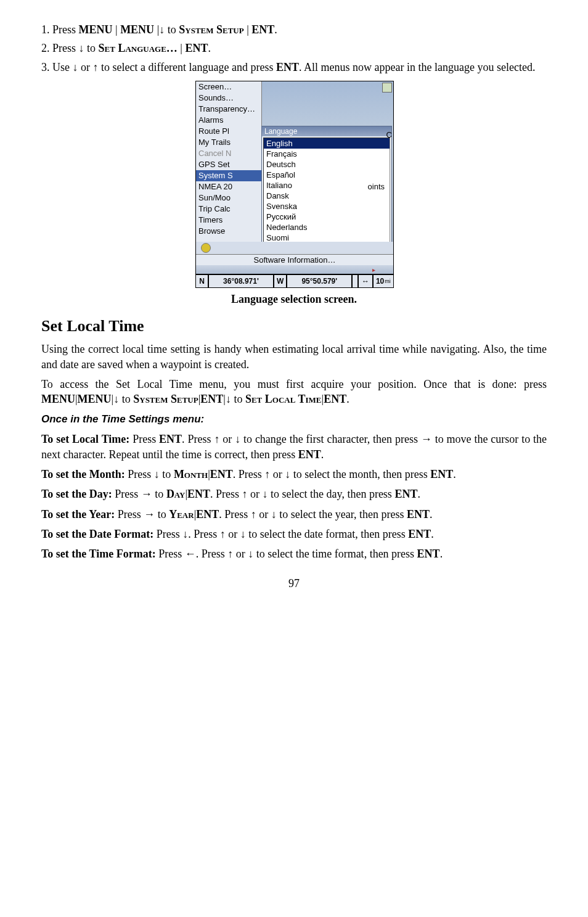  I want to click on software-info-item: Software Information…, so click(295, 260).